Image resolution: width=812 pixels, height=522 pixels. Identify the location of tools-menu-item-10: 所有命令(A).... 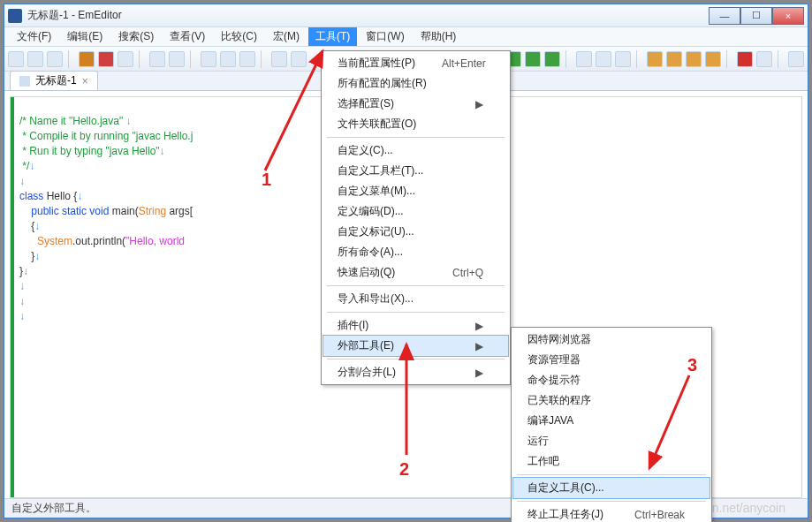
(415, 253).